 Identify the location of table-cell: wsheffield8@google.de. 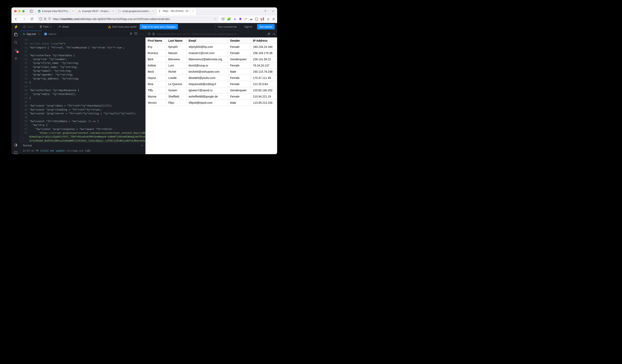
(207, 97).